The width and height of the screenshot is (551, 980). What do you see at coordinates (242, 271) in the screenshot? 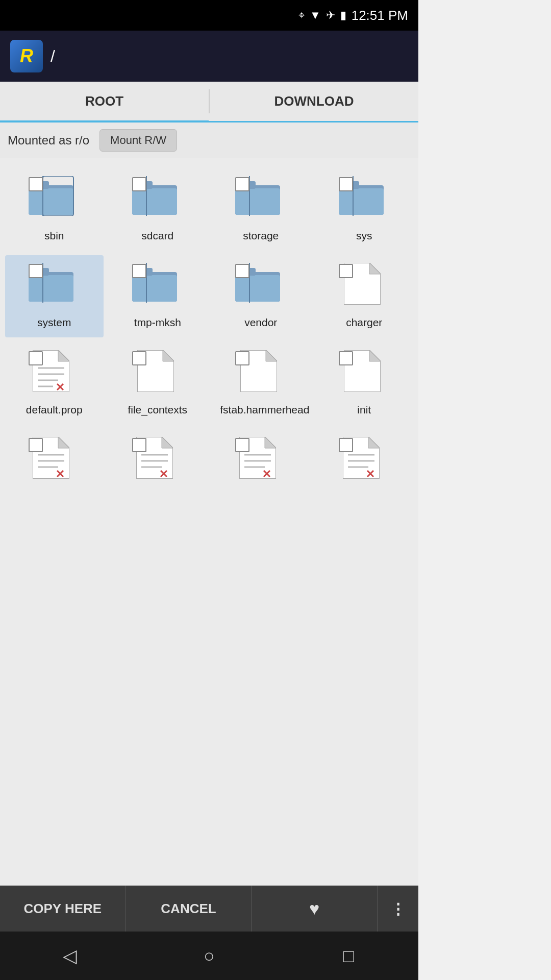
I see `checkbox-vendor` at bounding box center [242, 271].